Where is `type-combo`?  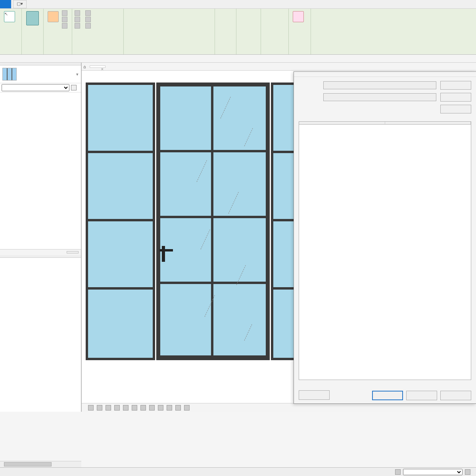 type-combo is located at coordinates (380, 97).